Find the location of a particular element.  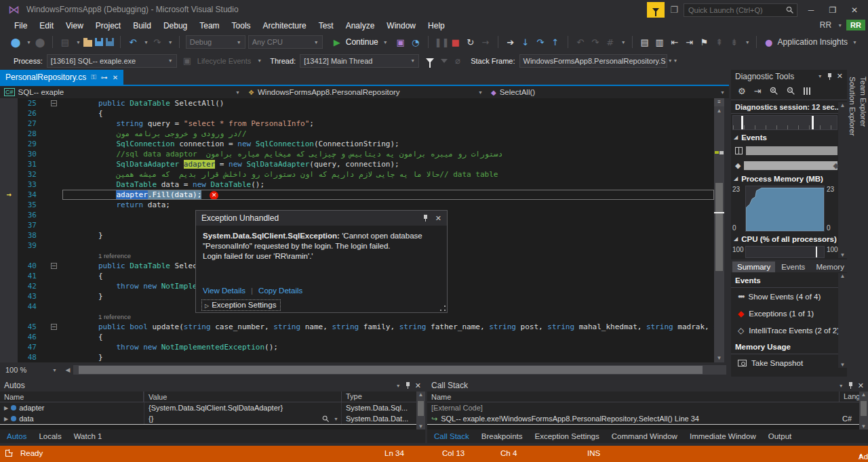

restore-button: ❐ is located at coordinates (833, 10).